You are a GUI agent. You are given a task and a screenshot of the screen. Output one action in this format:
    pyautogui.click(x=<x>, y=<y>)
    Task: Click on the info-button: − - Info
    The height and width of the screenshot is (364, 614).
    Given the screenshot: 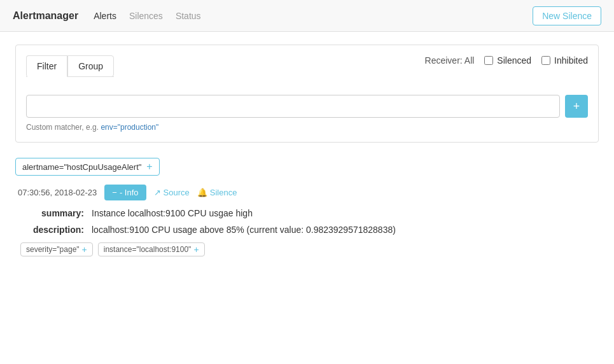 What is the action you would take?
    pyautogui.click(x=125, y=192)
    